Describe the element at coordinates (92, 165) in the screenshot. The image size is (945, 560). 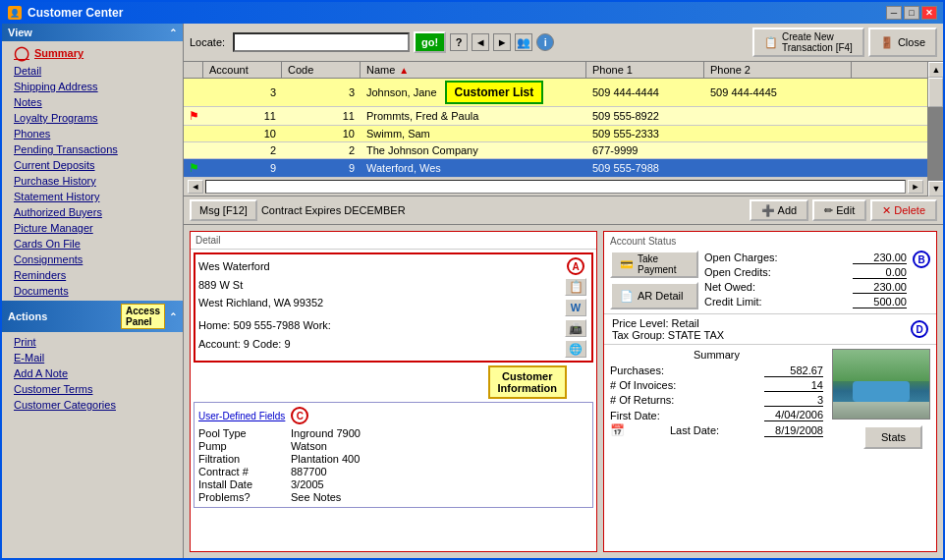
I see `sidebar-item-deposits: Current Deposits` at that location.